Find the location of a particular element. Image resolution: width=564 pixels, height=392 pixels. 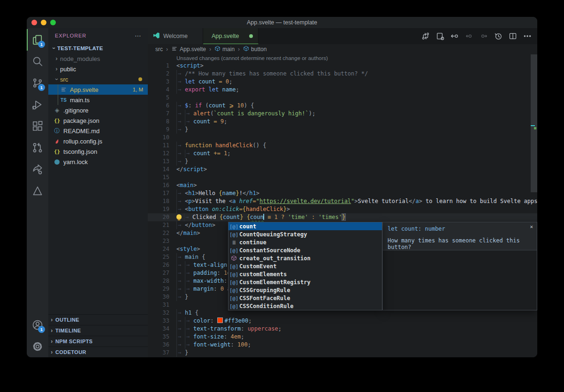

previous-change-nav-icon is located at coordinates (454, 37).